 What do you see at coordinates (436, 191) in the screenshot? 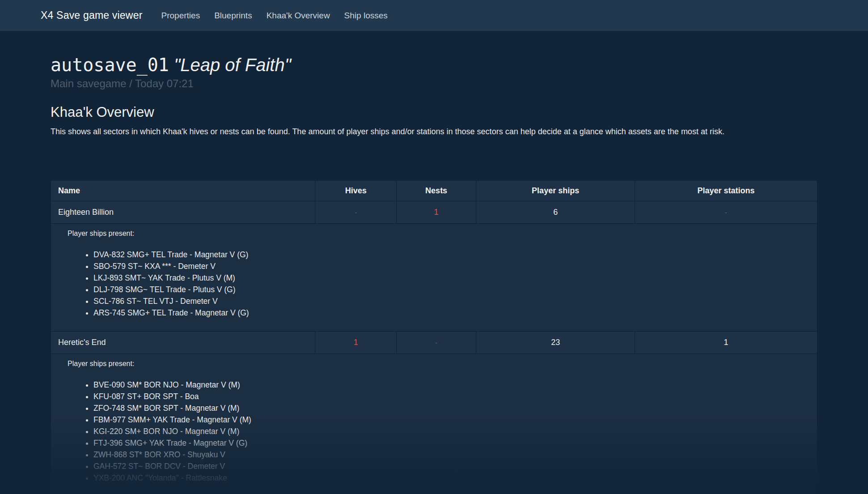
I see `column-header-nests: Nests` at bounding box center [436, 191].